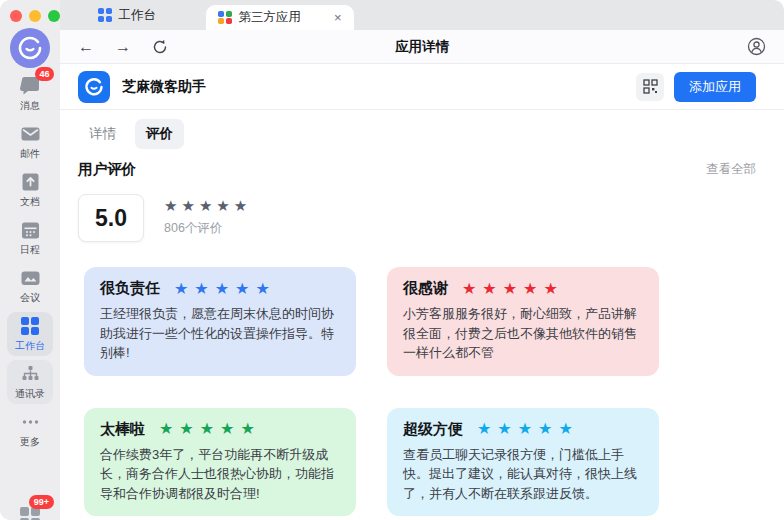 The height and width of the screenshot is (520, 784). Describe the element at coordinates (35, 16) in the screenshot. I see `minimize-window-button` at that location.